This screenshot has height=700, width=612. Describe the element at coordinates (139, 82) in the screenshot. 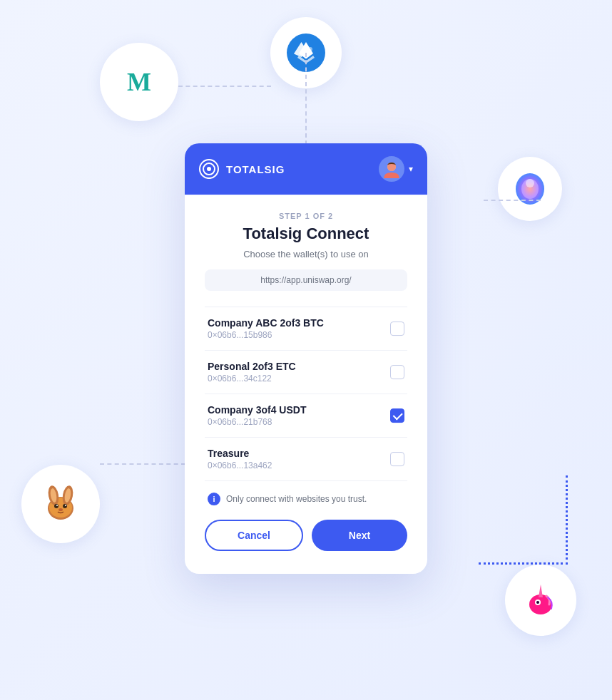

I see `maker-circle: M` at that location.